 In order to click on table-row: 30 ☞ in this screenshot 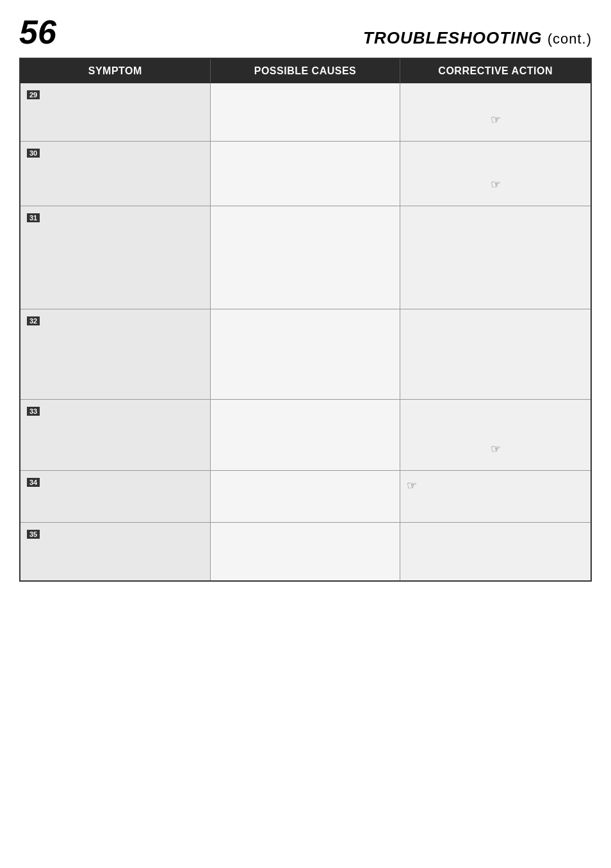, I will do `click(306, 173)`.